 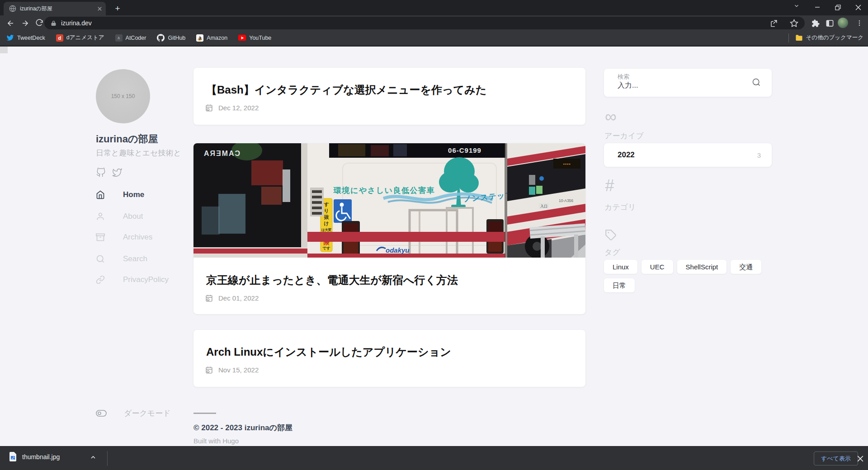 What do you see at coordinates (13, 9) in the screenshot?
I see `globe-favicon-icon` at bounding box center [13, 9].